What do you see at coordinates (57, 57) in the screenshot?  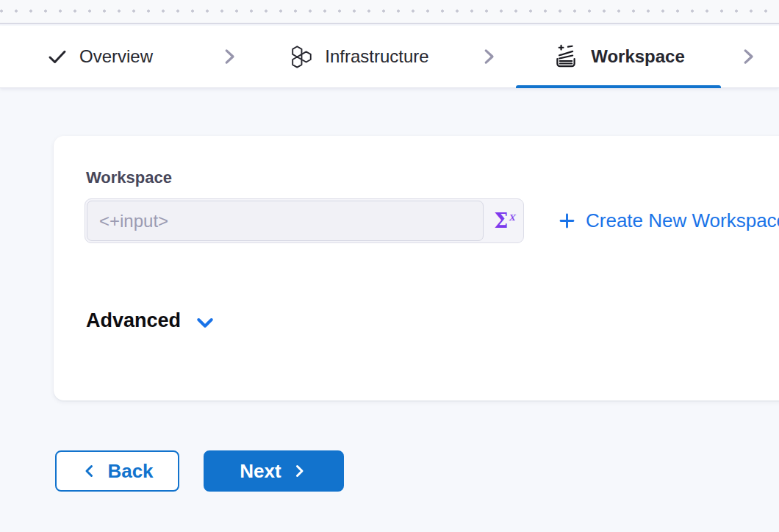 I see `check-icon` at bounding box center [57, 57].